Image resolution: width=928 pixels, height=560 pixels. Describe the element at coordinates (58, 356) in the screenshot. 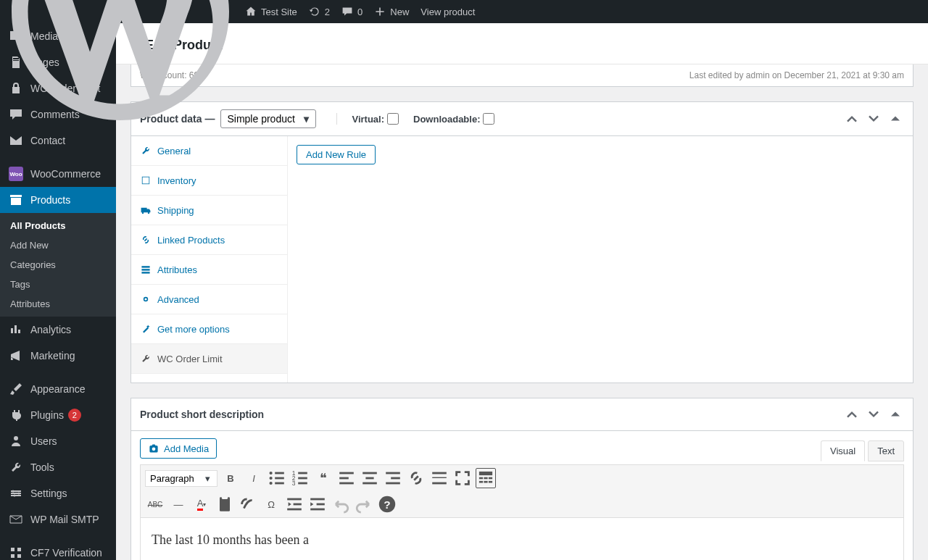

I see `menu-marketing: Marketing` at that location.